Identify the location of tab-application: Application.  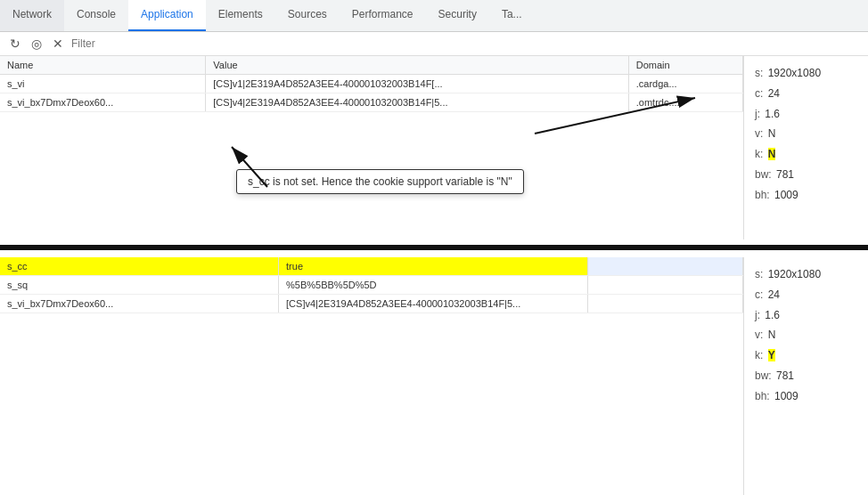
(168, 16).